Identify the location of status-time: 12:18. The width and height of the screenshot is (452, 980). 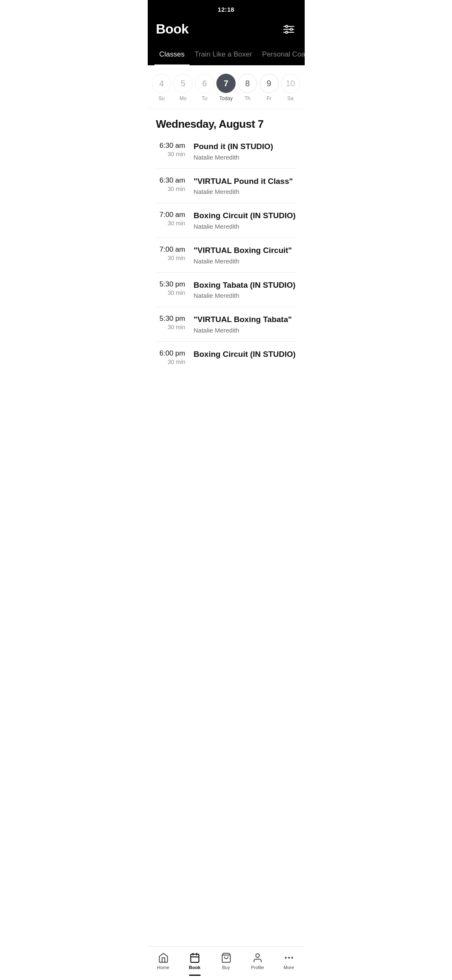
(226, 9).